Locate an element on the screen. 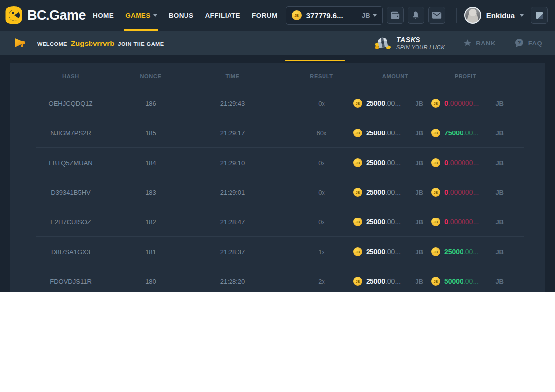  table-row: NJIGM7PS2R 185 21:29:17 60x JB 25000.00.… is located at coordinates (278, 133).